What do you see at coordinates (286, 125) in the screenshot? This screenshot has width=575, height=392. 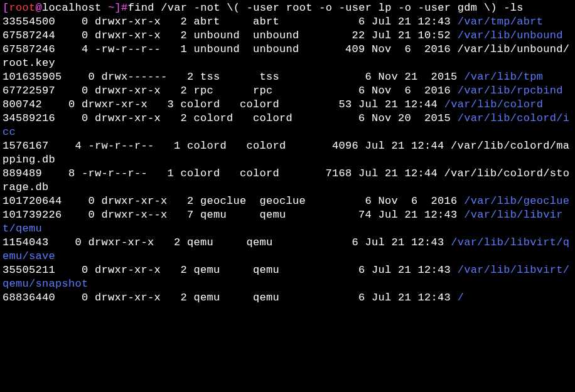 I see `output-line: 34589216 0 drwxr-xr-x 2 colord colord 6 …` at bounding box center [286, 125].